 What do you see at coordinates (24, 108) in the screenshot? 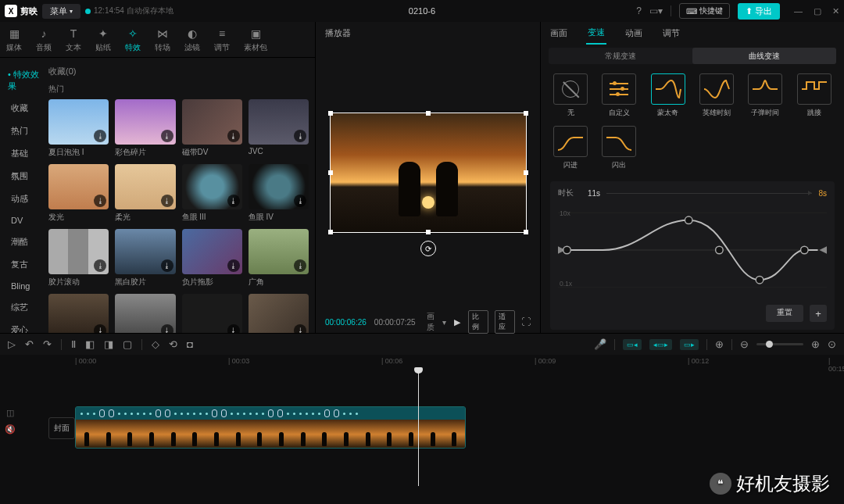
I see `category-item: 收藏` at bounding box center [24, 108].